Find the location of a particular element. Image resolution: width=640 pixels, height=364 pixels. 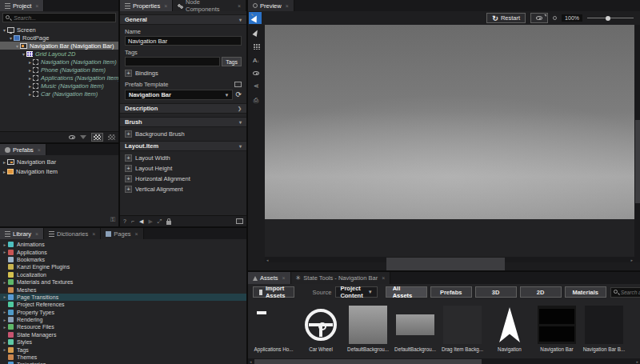

add-background-brush-button: + is located at coordinates (128, 134).